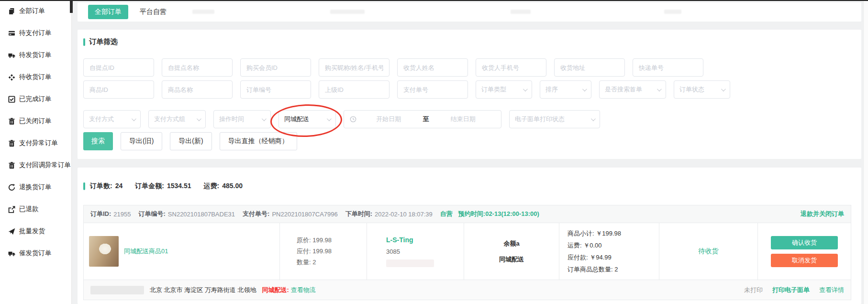 The width and height of the screenshot is (868, 304). What do you see at coordinates (555, 119) in the screenshot?
I see `eprint-status-select: 电子面单打印状态` at bounding box center [555, 119].